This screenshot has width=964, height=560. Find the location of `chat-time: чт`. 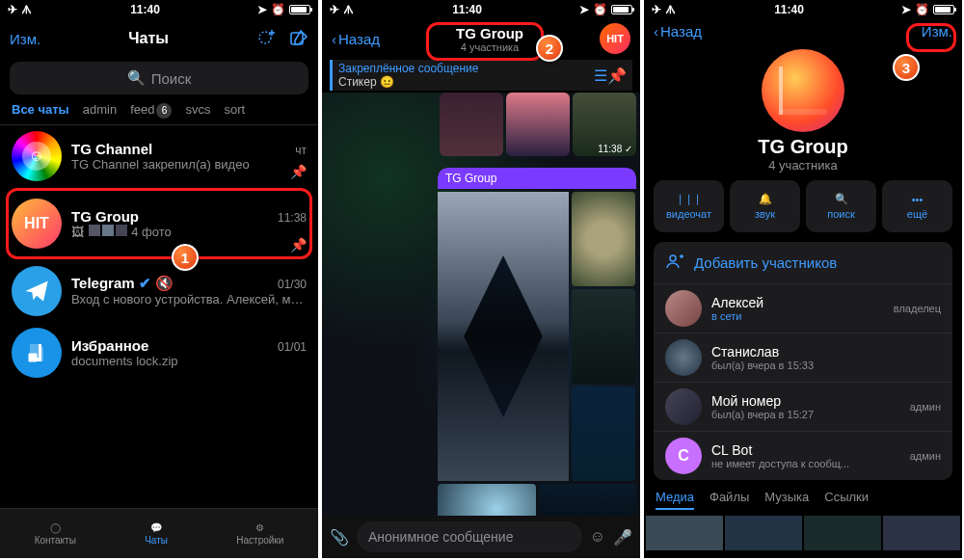

chat-time: чт is located at coordinates (301, 150).